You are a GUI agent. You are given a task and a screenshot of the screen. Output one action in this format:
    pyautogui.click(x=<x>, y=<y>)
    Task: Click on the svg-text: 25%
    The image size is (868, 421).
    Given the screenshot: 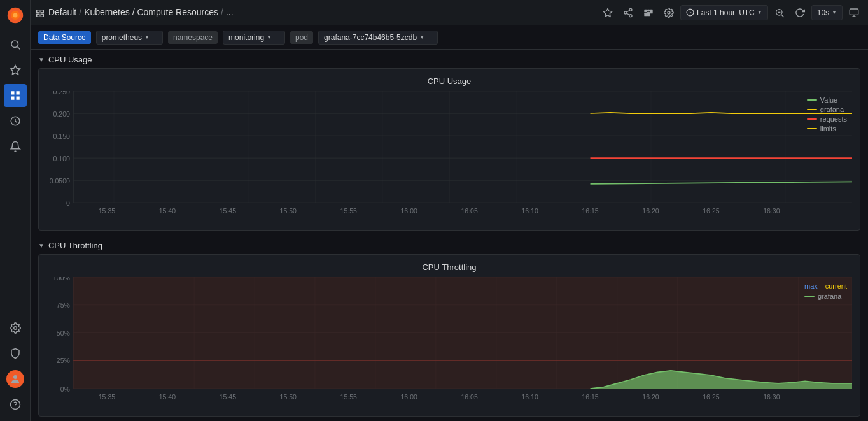 What is the action you would take?
    pyautogui.click(x=64, y=360)
    